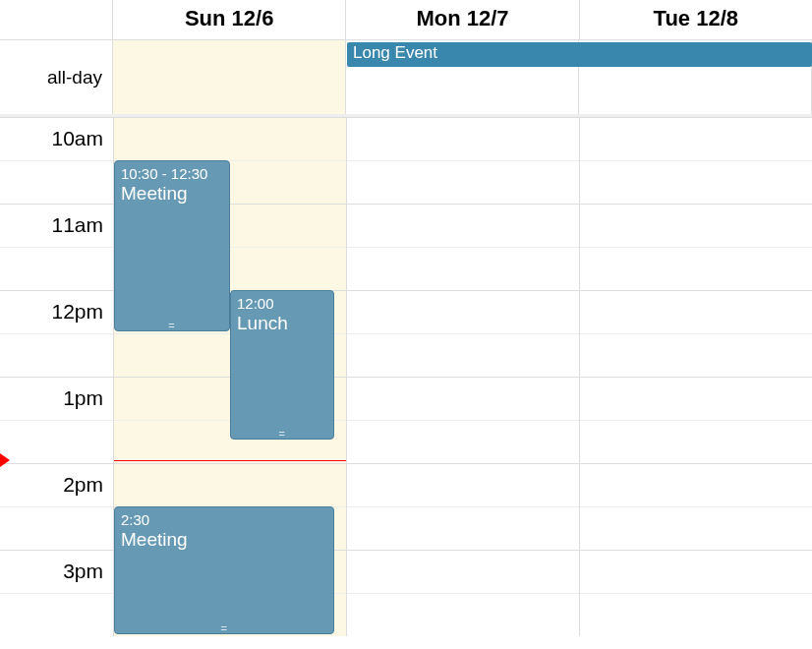 This screenshot has width=812, height=649. Describe the element at coordinates (282, 304) in the screenshot. I see `event-time: 12:00` at that location.